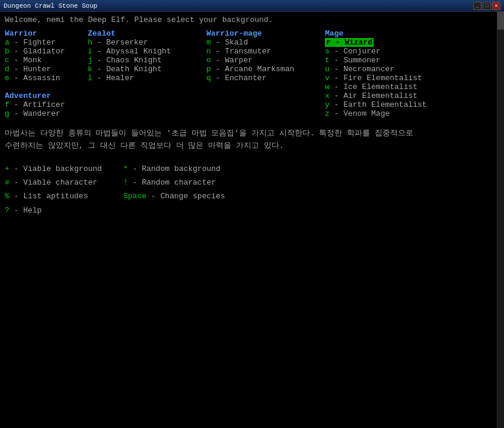 The image size is (504, 428). What do you see at coordinates (252, 183) in the screenshot?
I see `hotkey-line-2: # - Viable character ! - Random characte…` at bounding box center [252, 183].